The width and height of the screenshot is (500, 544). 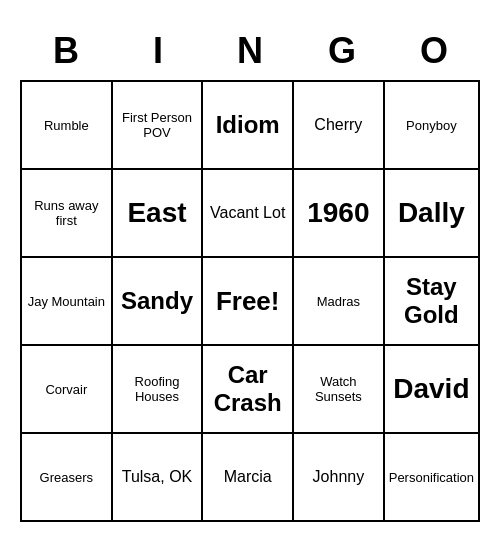 What do you see at coordinates (340, 302) in the screenshot?
I see `bingo-cell-13: Madras` at bounding box center [340, 302].